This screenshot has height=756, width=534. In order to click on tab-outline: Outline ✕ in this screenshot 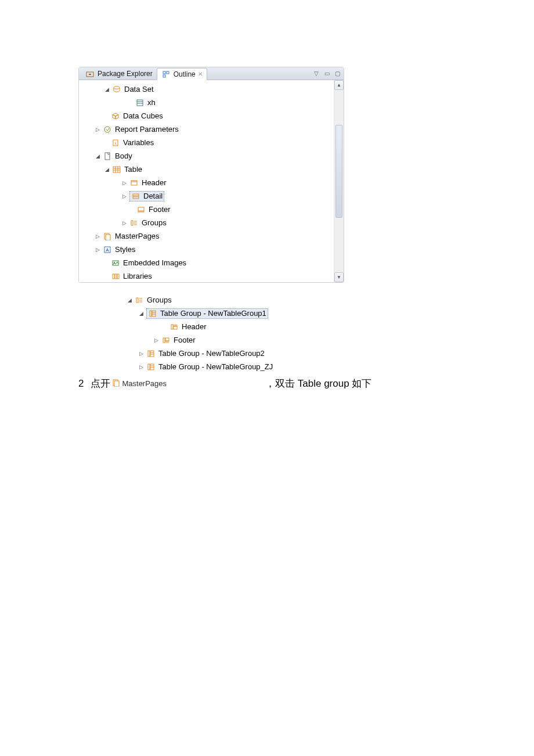, I will do `click(182, 74)`.